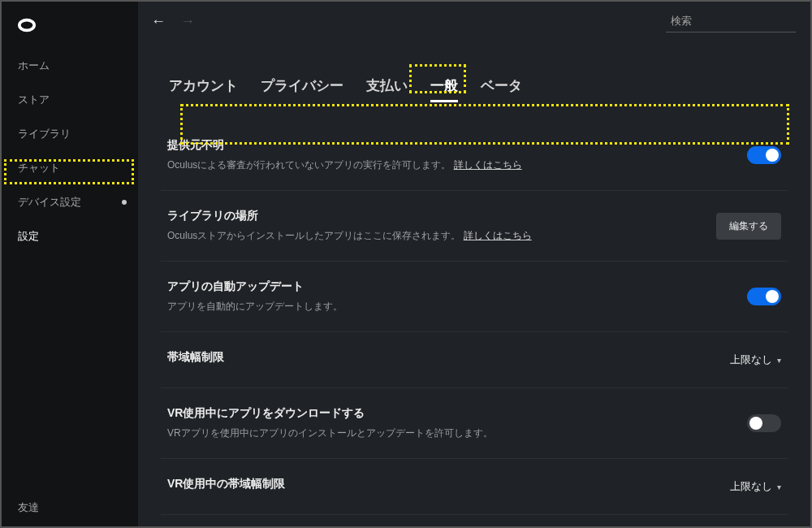 The width and height of the screenshot is (812, 528). I want to click on row-title: アプリの自動アップデート, so click(447, 287).